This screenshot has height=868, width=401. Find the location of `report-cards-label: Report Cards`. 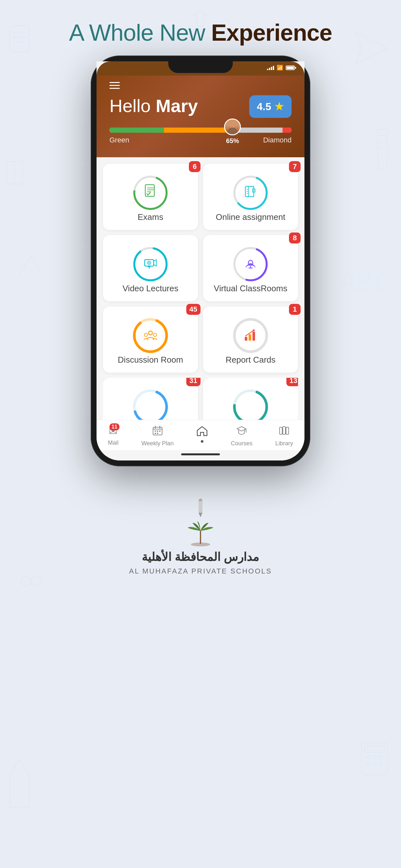

report-cards-label: Report Cards is located at coordinates (251, 360).